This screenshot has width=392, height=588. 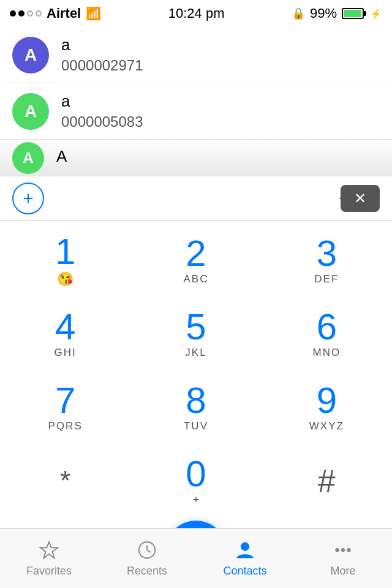 I want to click on dialpad-input-area: + ✕, so click(x=196, y=198).